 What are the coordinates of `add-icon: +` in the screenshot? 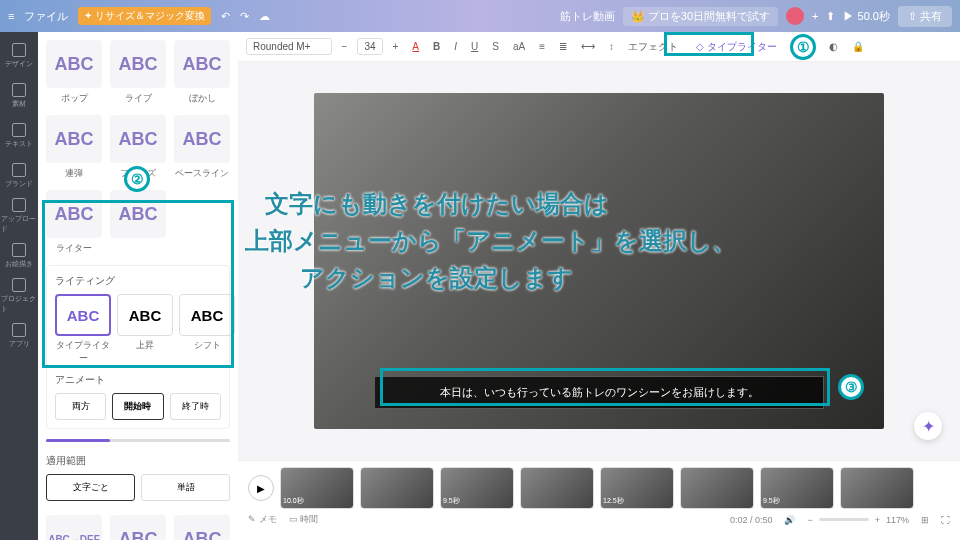 It's located at (815, 16).